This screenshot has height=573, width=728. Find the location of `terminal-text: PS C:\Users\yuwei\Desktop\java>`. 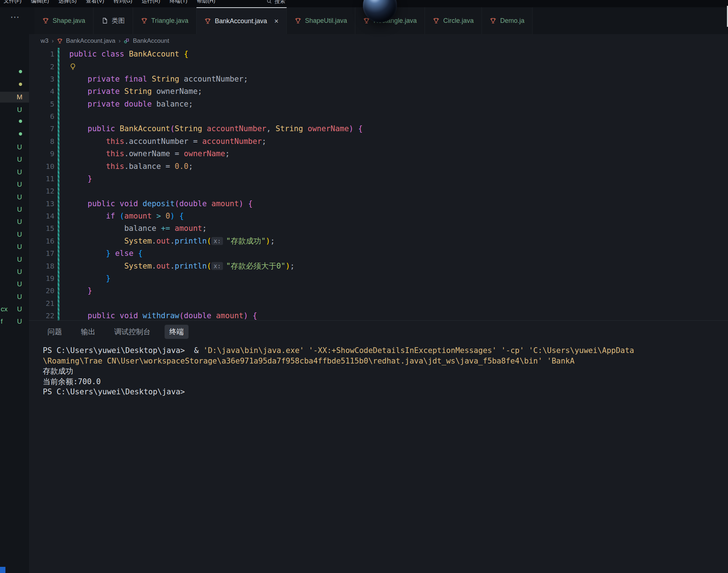

terminal-text: PS C:\Users\yuwei\Desktop\java> is located at coordinates (118, 350).